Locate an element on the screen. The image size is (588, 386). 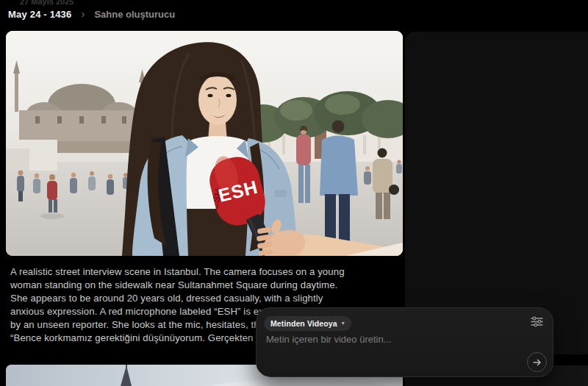
send-button is located at coordinates (537, 362).